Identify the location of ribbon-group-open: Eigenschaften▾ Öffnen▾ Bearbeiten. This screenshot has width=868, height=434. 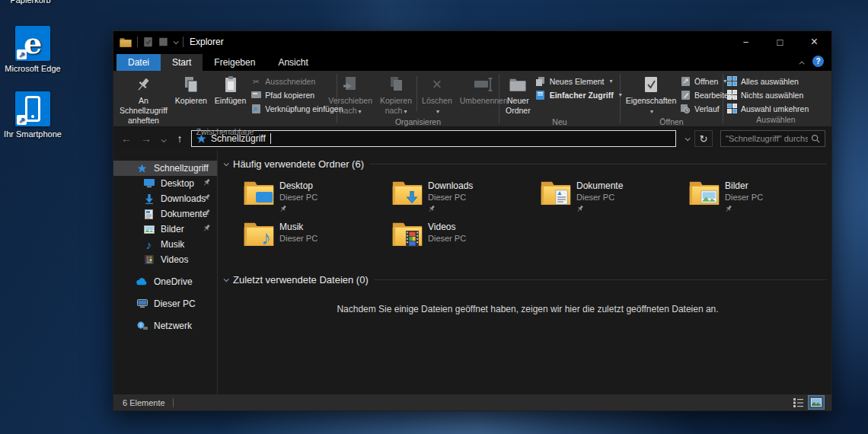
(672, 99).